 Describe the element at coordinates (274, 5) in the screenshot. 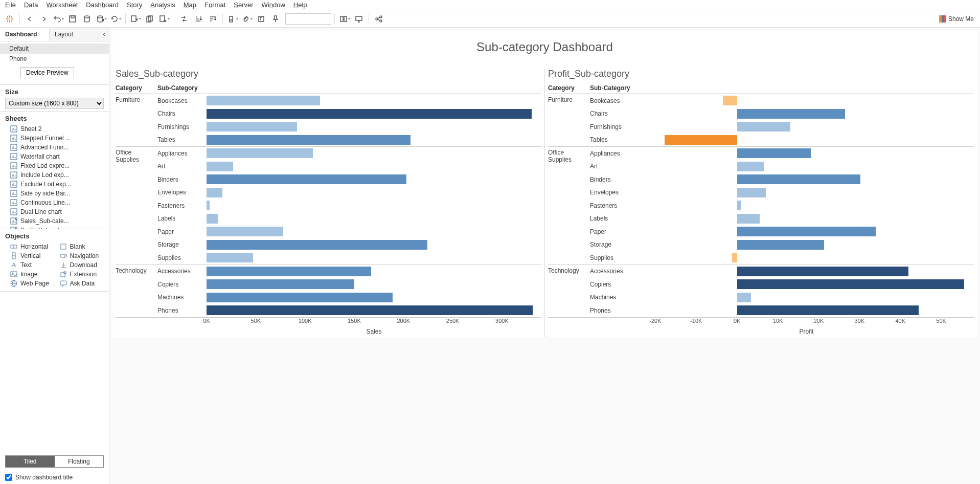

I see `menu-window: Window` at that location.